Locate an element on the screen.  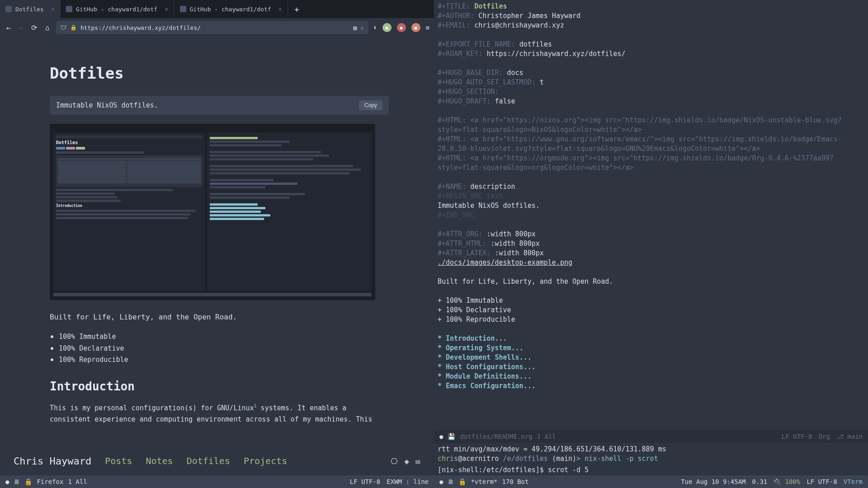
terminal-prompt: [nix-shell:/etc/dotfiles]$ scrot -d 5 is located at coordinates (651, 470).